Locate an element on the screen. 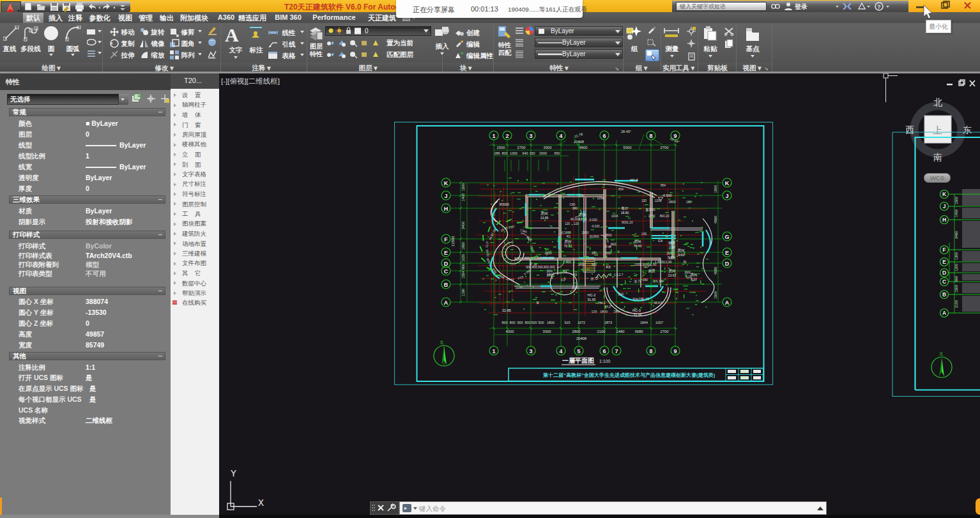  svg-text: HC-6 is located at coordinates (634, 180).